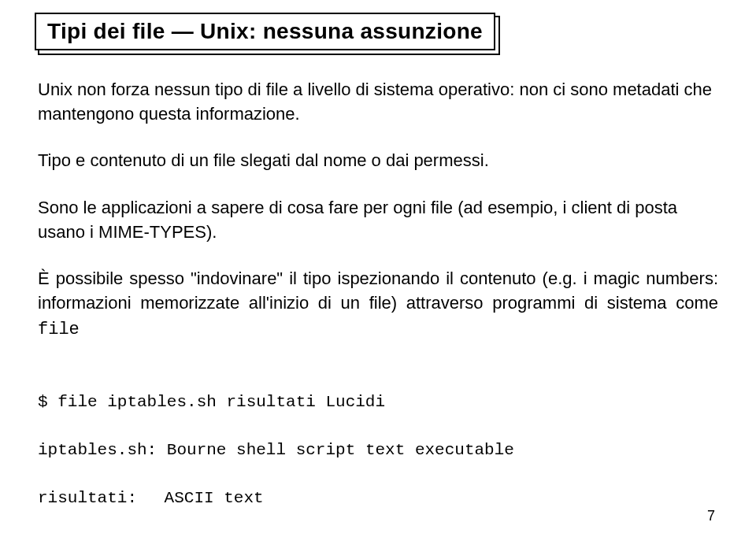  Describe the element at coordinates (378, 450) in the screenshot. I see `terminal-line: iptables.sh: Bourne shell script text ex…` at that location.